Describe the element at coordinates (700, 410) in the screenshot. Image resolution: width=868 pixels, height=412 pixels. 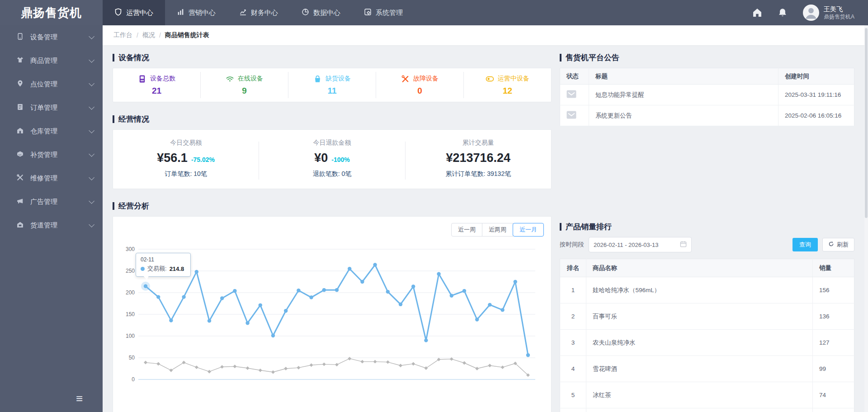
I see `product-name: 可口可乐（330mL）` at that location.